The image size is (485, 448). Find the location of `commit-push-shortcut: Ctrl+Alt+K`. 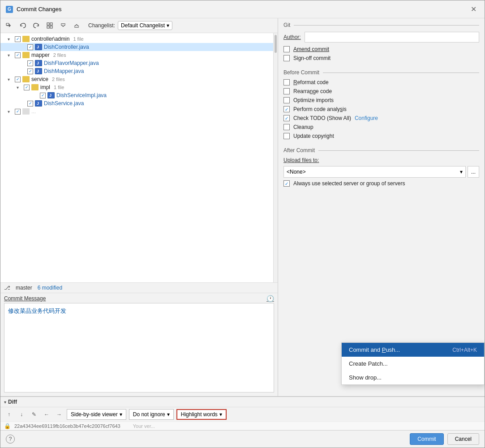

commit-push-shortcut: Ctrl+Alt+K is located at coordinates (465, 350).